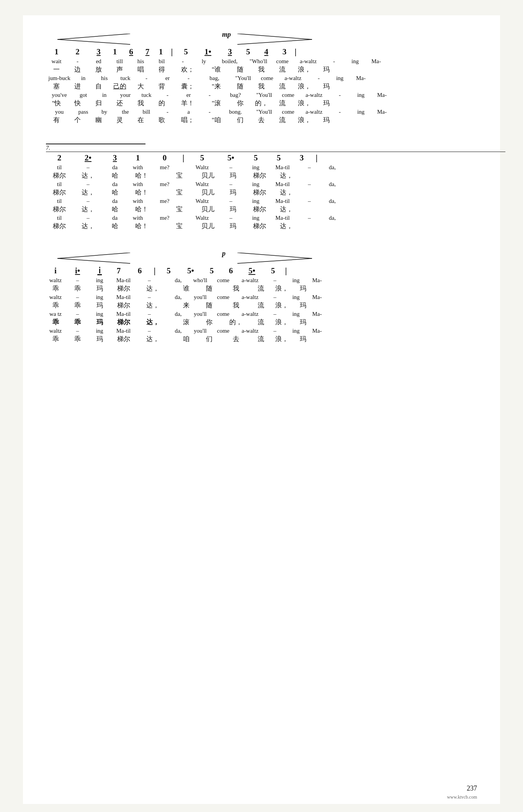  What do you see at coordinates (279, 158) in the screenshot?
I see `s2-num-5c: 5` at bounding box center [279, 158].